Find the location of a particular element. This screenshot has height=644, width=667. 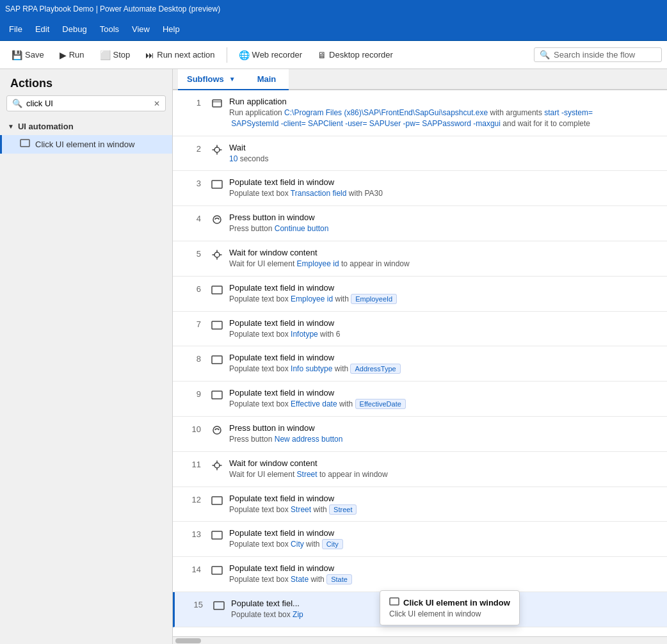

flow-item-2: 2 Wait 10 seconds is located at coordinates (420, 154).